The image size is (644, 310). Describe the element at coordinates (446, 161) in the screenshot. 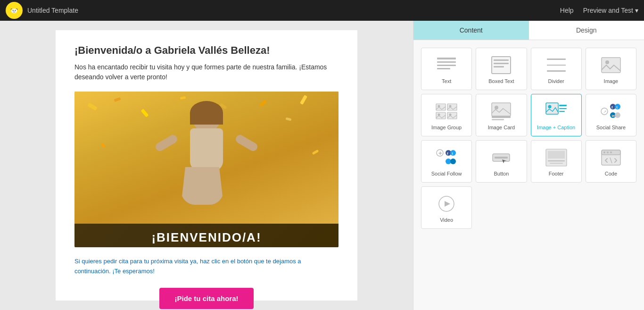

I see `block-social-follow: ✚ f t Social Follow` at that location.